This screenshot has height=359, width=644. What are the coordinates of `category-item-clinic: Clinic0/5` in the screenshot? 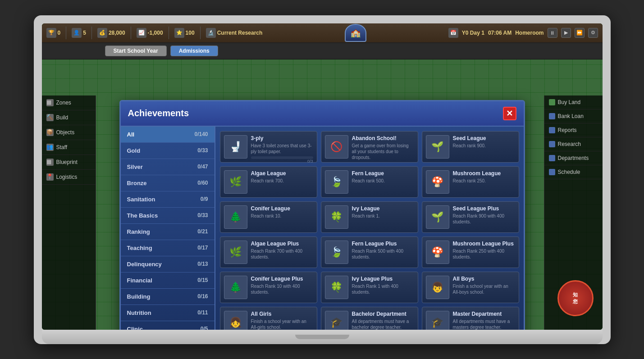 It's located at (168, 325).